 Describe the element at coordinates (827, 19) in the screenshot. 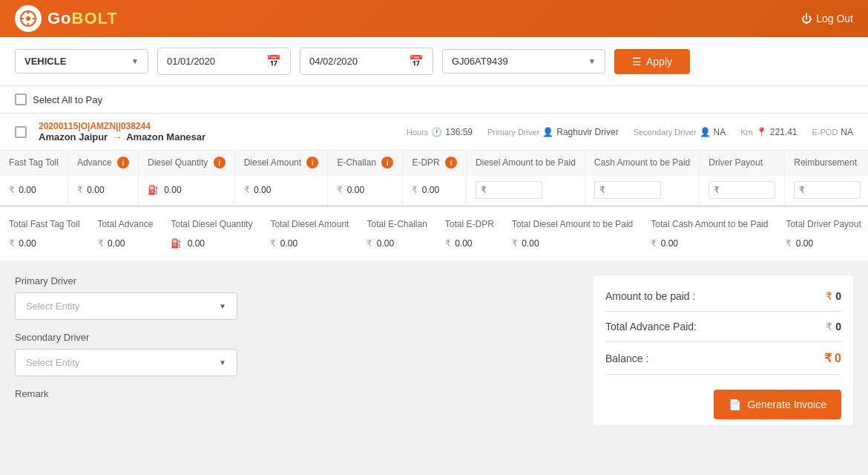

I see `logout-button: ⏻ Log Out` at that location.